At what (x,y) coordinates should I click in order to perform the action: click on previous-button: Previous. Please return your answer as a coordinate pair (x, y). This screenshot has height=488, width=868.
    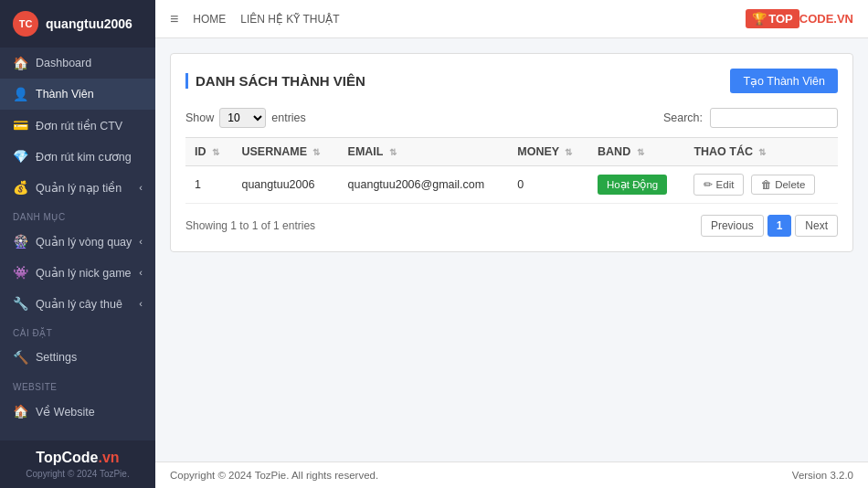
    Looking at the image, I should click on (733, 226).